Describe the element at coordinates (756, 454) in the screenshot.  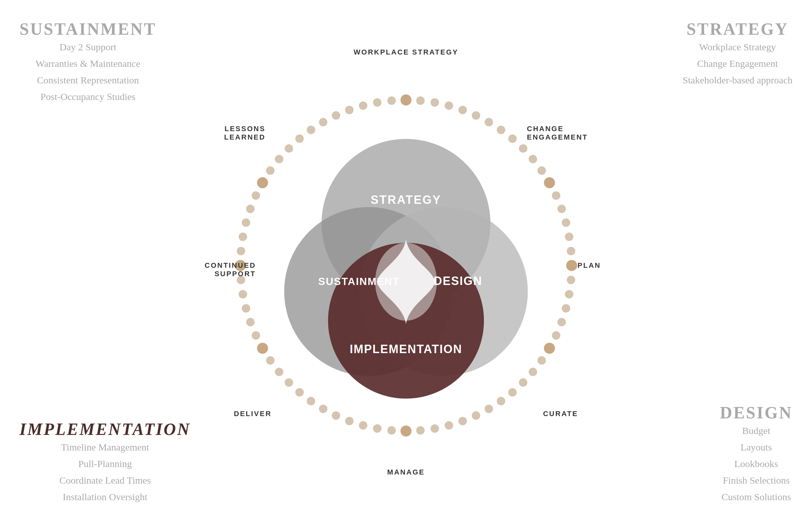
I see `design-corner: DESIGN Budget Layouts Lookbooks Finish S…` at that location.